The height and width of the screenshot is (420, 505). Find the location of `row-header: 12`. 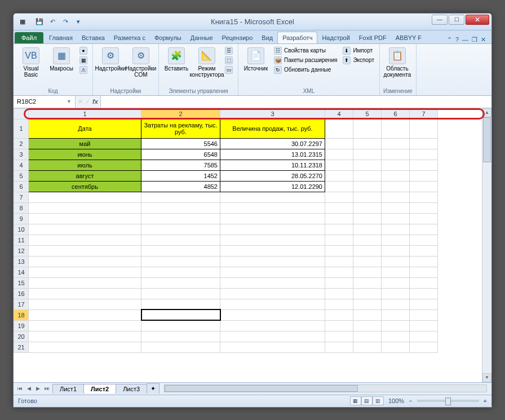

row-header: 12 is located at coordinates (21, 250).